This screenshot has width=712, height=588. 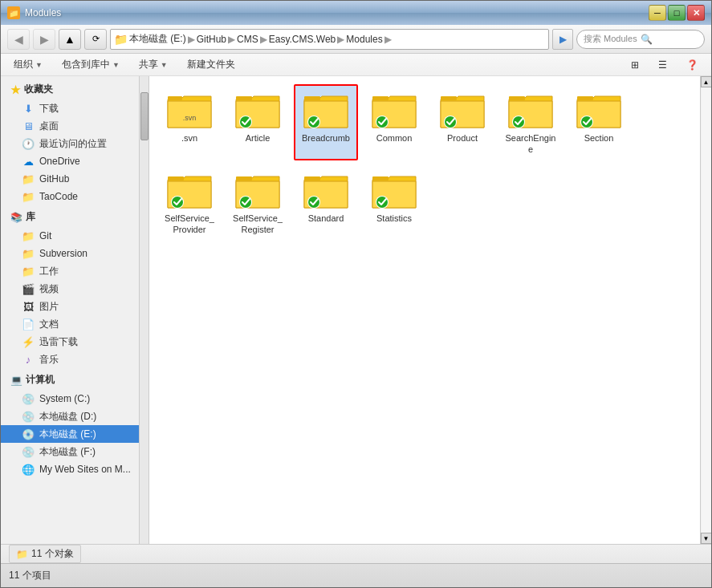 I want to click on sidebar-item-onedrive: ☁ OneDrive, so click(x=75, y=161).